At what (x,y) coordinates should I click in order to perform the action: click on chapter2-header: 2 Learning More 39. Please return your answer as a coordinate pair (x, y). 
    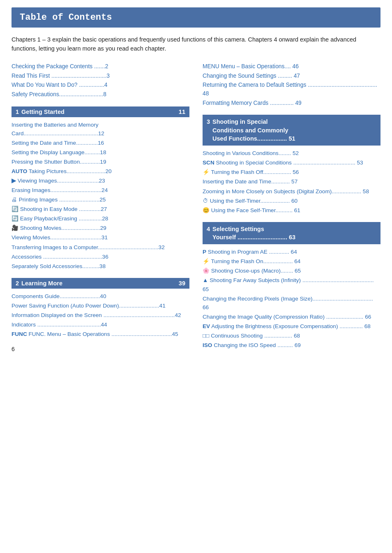
    Looking at the image, I should click on (100, 283).